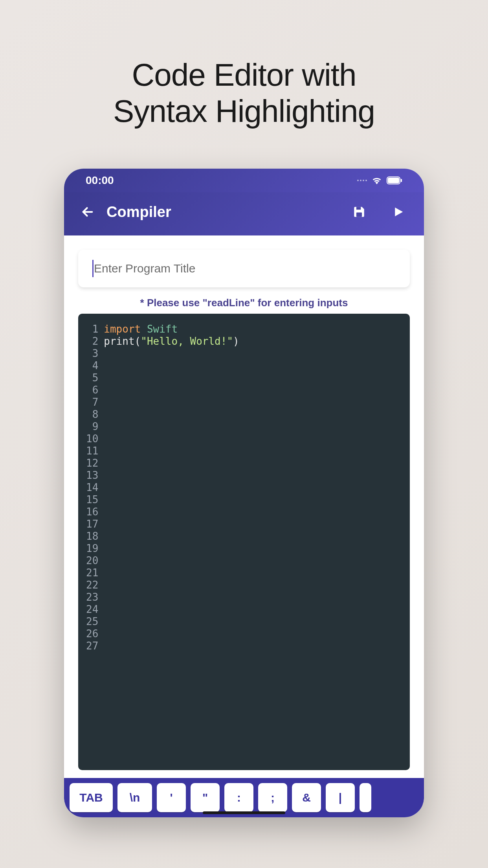 This screenshot has height=868, width=488. Describe the element at coordinates (92, 439) in the screenshot. I see `line-number: 10` at that location.